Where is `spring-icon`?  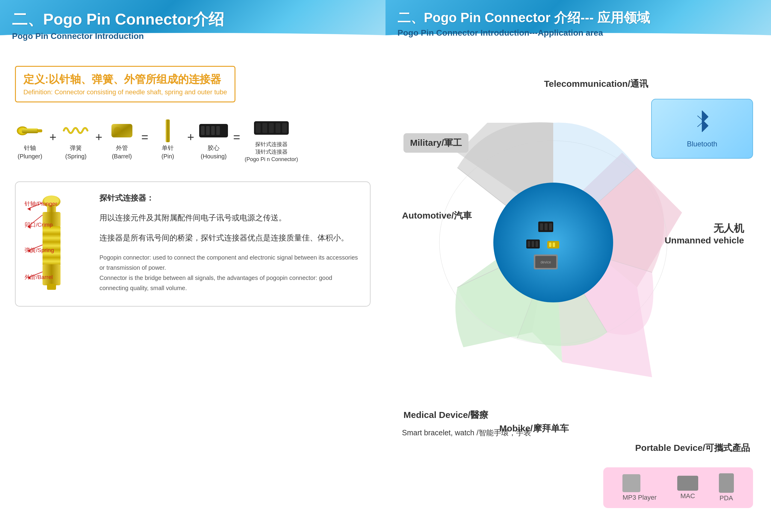
spring-icon is located at coordinates (76, 131).